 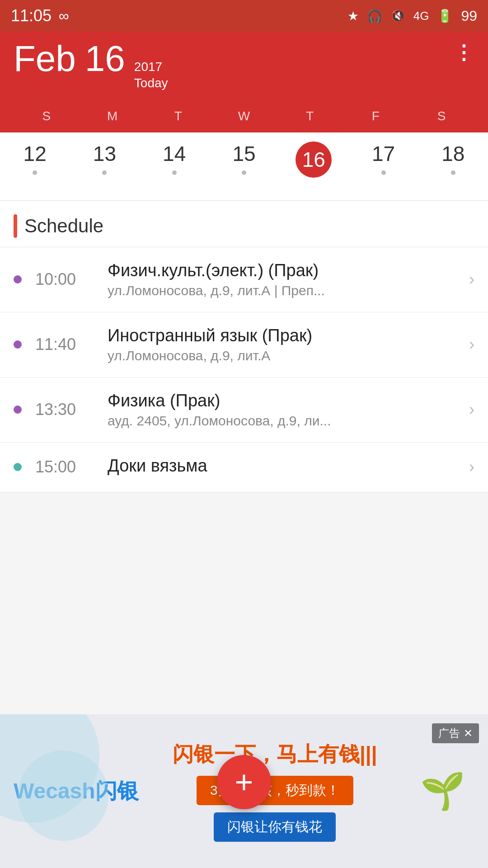 I want to click on chevron-icon-4: ›, so click(x=472, y=467).